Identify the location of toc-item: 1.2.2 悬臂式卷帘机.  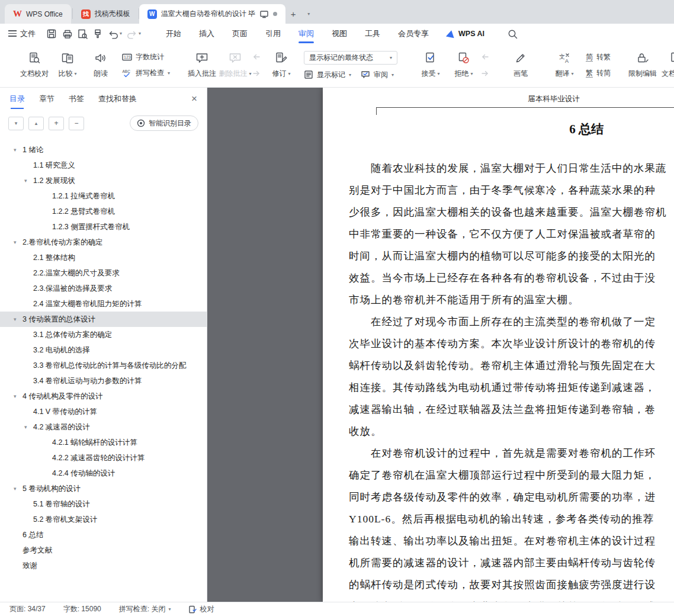
(103, 211).